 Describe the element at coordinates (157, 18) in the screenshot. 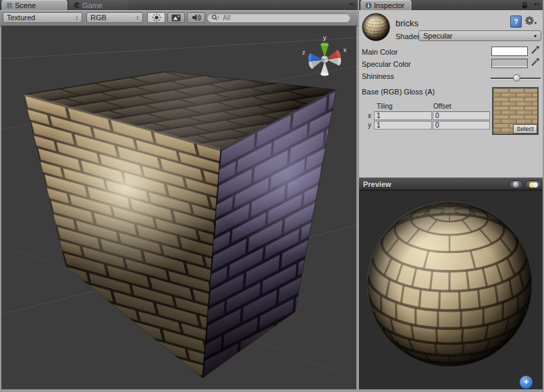

I see `lighting-toggle-button` at that location.